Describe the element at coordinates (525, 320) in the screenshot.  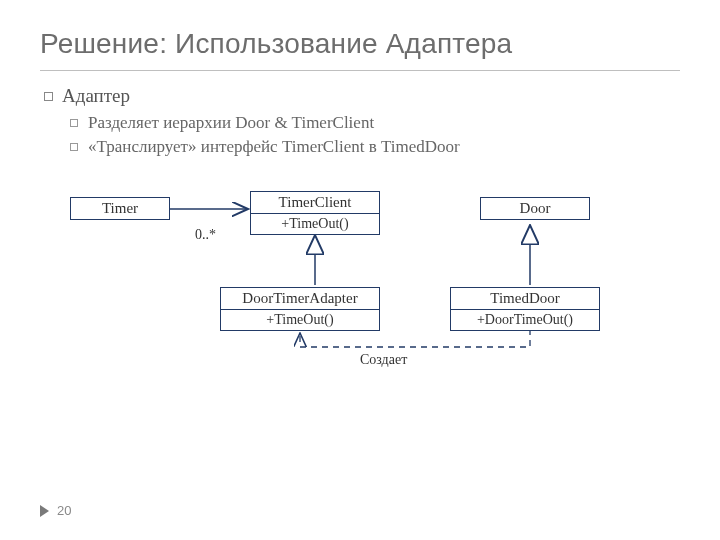
I see `class-timeddoor-method: +DoorTimeOut()` at that location.